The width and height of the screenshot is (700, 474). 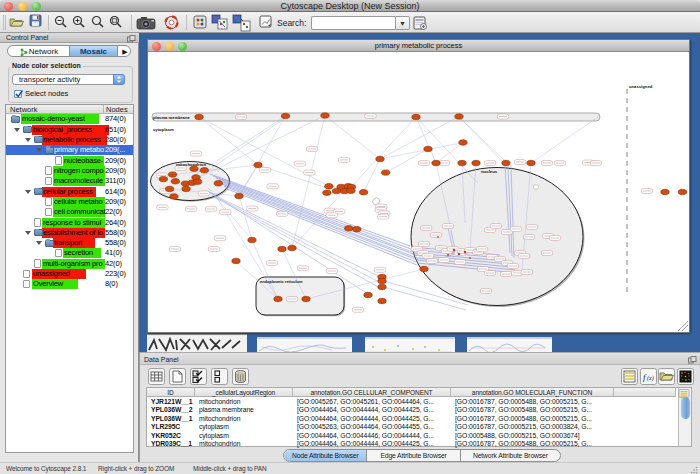 I want to click on svg-text: mitochondrion, so click(x=191, y=164).